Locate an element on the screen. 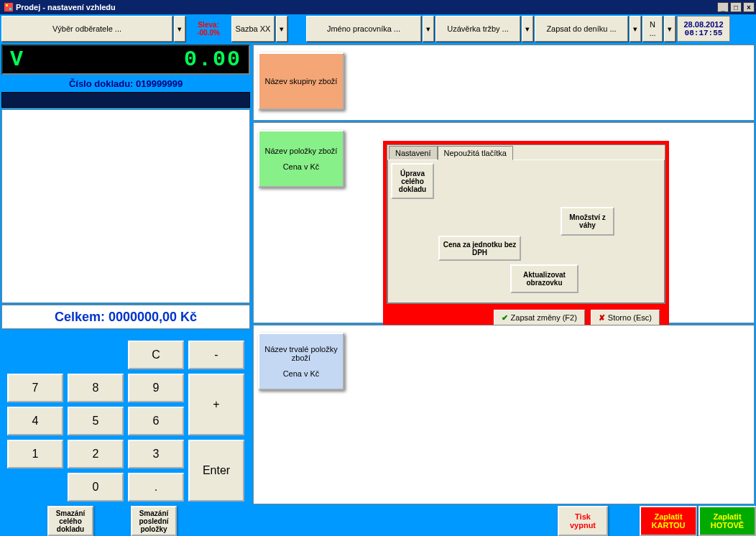  closing-button: Uzávěrka tržby ... is located at coordinates (478, 29).